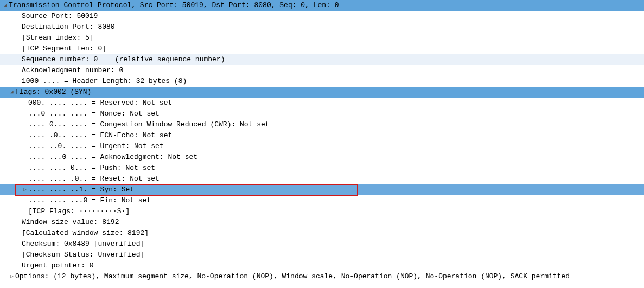 Image resolution: width=644 pixels, height=288 pixels. Describe the element at coordinates (85, 233) in the screenshot. I see `calc-window-text: [Calculated window size: 8192]` at that location.